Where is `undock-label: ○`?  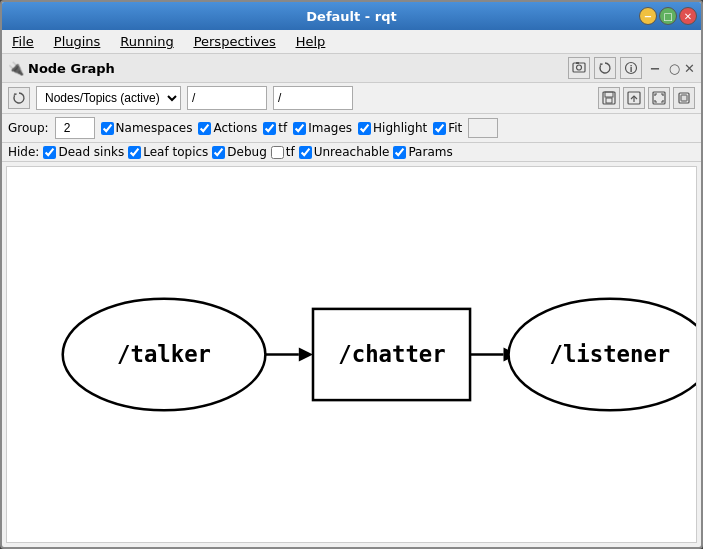 undock-label: ○ is located at coordinates (674, 68).